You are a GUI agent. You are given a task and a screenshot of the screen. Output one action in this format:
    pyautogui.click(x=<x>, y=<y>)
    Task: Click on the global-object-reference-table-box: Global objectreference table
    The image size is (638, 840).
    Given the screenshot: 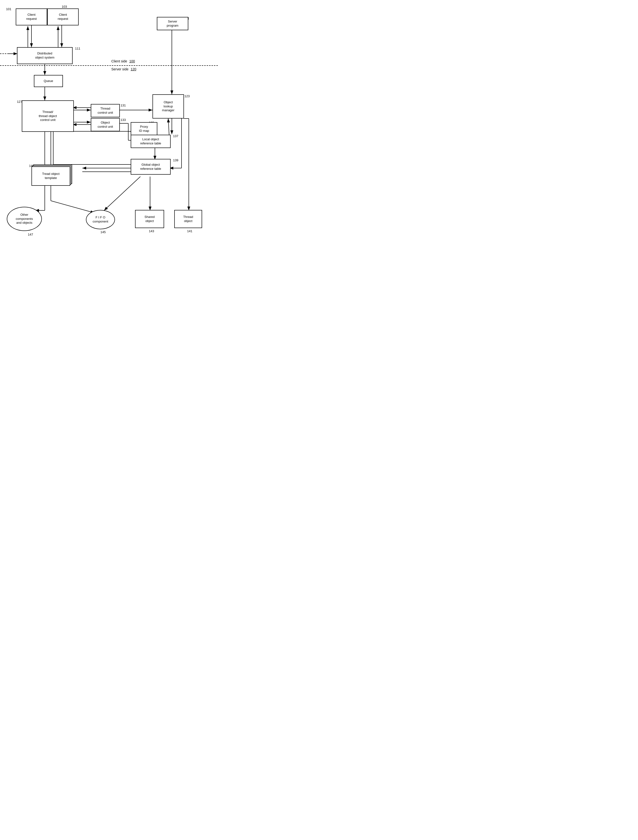 What is the action you would take?
    pyautogui.click(x=150, y=167)
    